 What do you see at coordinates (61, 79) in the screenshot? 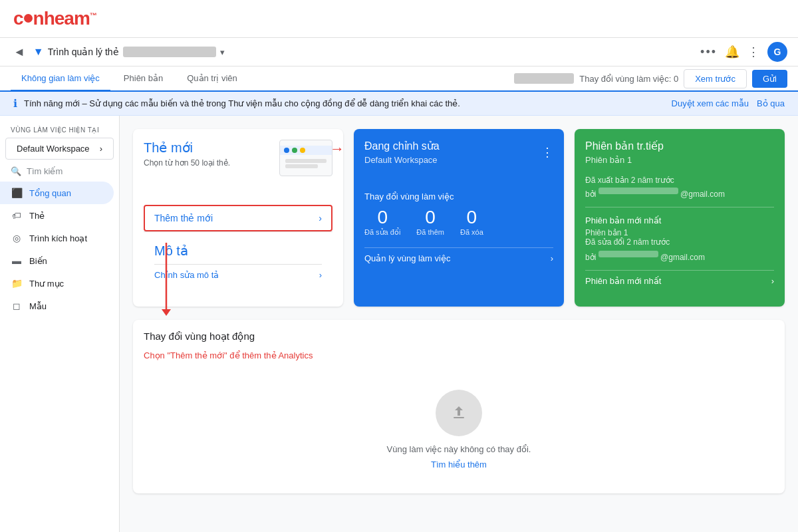
I see `tab-workspace: Không gian làm việc` at bounding box center [61, 79].